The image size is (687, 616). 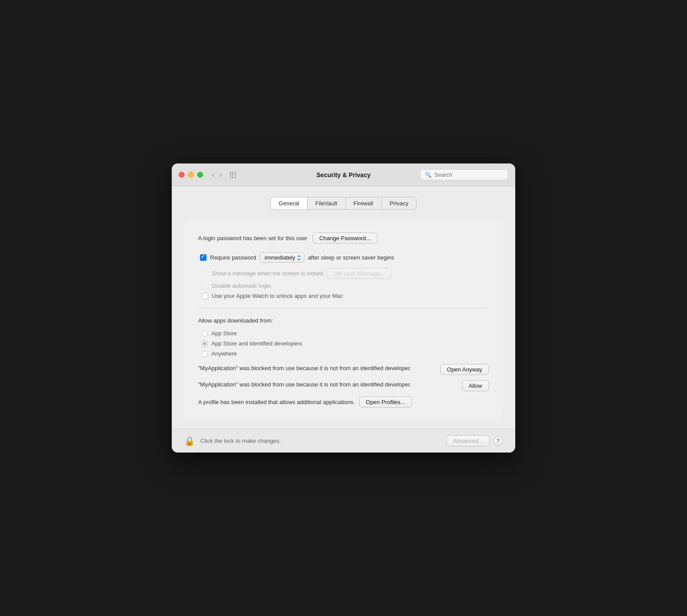 I want to click on password-row: A login password has been set for this u…, so click(x=344, y=238).